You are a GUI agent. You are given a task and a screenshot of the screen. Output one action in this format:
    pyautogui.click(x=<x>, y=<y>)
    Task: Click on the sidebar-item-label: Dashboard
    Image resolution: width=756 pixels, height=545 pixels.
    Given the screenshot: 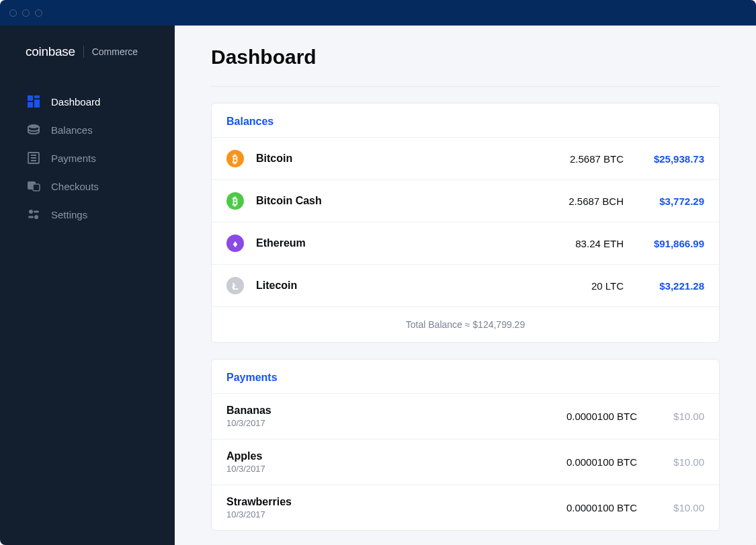 What is the action you would take?
    pyautogui.click(x=75, y=102)
    